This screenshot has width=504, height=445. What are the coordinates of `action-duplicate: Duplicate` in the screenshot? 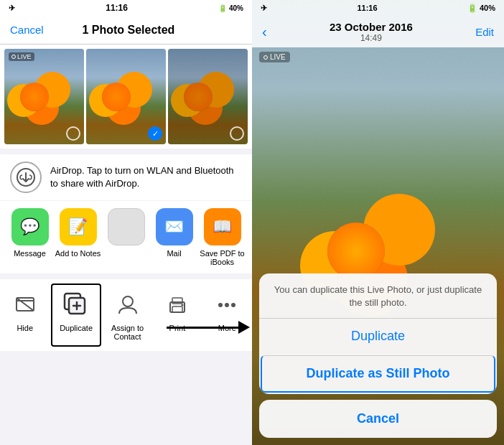 It's located at (76, 315).